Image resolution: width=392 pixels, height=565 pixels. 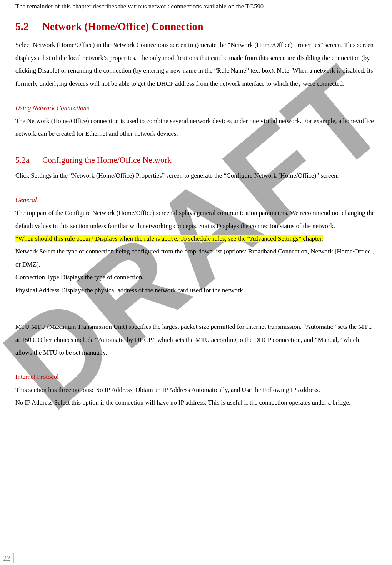 What do you see at coordinates (196, 377) in the screenshot?
I see `subheading-internet-protocol: Internet Protocol` at bounding box center [196, 377].